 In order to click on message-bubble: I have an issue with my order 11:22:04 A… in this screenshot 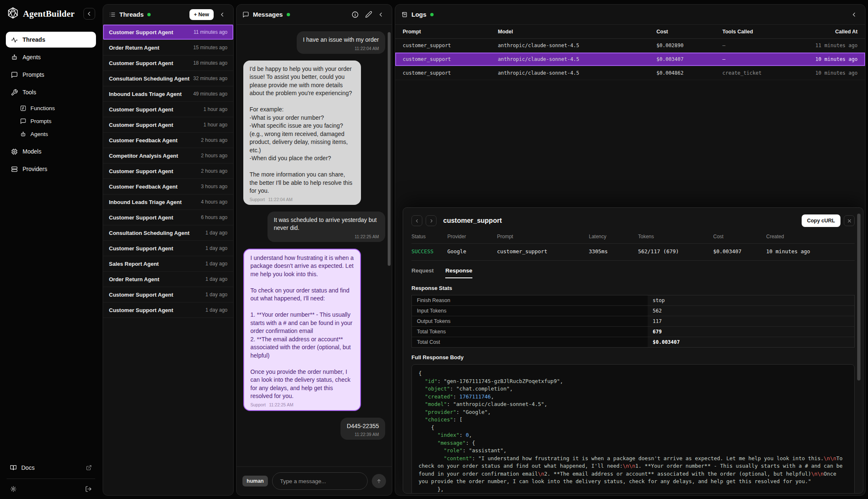, I will do `click(341, 43)`.